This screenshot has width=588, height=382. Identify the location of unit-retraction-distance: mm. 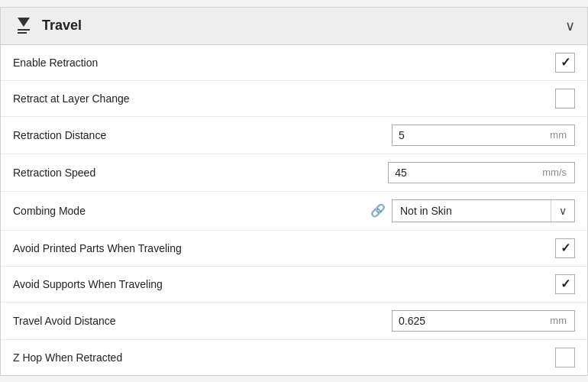
(558, 134).